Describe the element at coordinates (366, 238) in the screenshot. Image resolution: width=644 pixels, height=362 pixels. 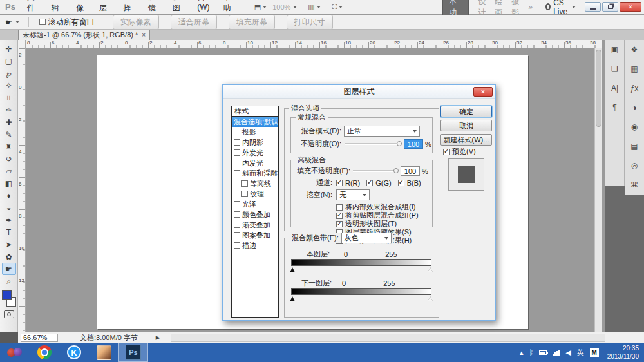
I see `blend-if-select: 灰色` at that location.